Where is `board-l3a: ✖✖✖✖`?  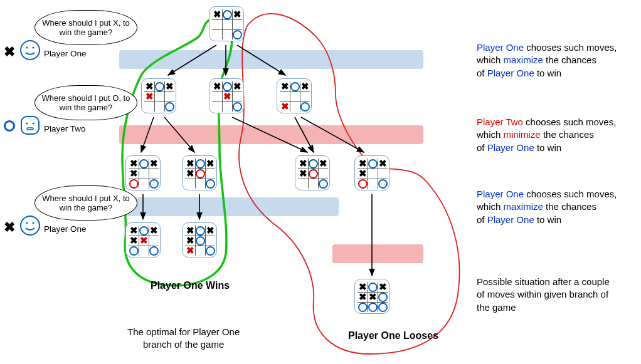 board-l3a: ✖✖✖✖ is located at coordinates (143, 240).